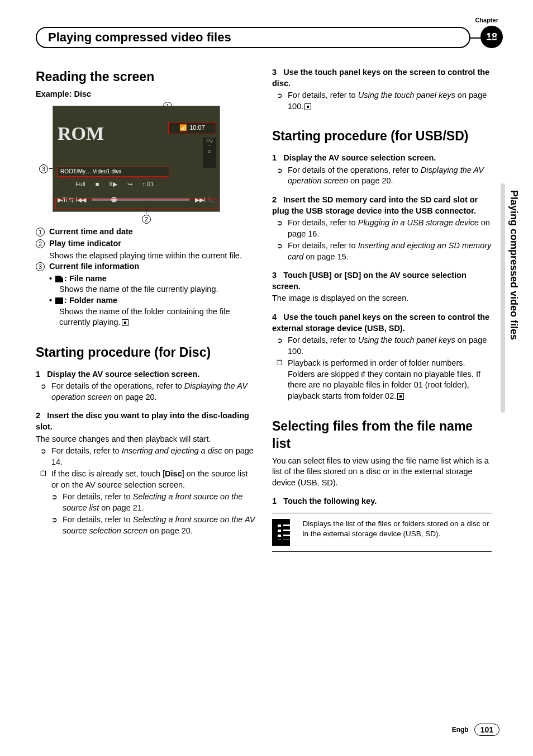  What do you see at coordinates (514, 265) in the screenshot?
I see `side-tab-label: Playing compressed video files` at bounding box center [514, 265].